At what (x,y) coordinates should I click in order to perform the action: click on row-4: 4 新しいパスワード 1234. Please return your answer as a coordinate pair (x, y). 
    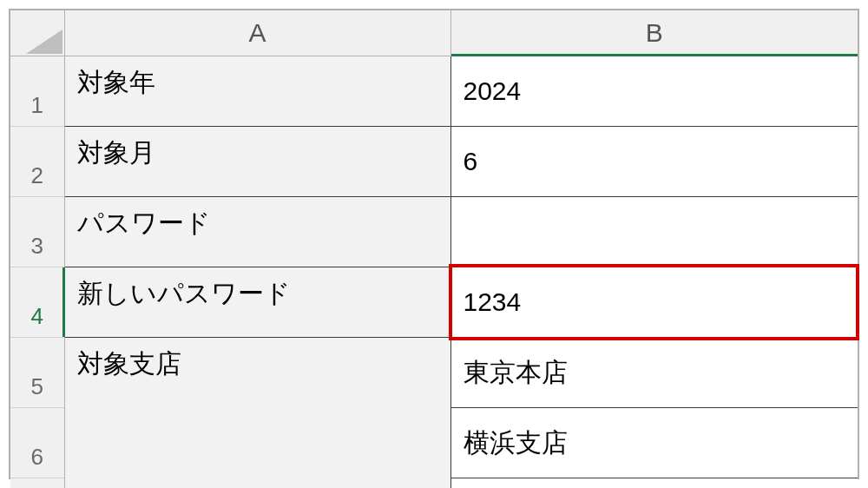
    Looking at the image, I should click on (434, 302).